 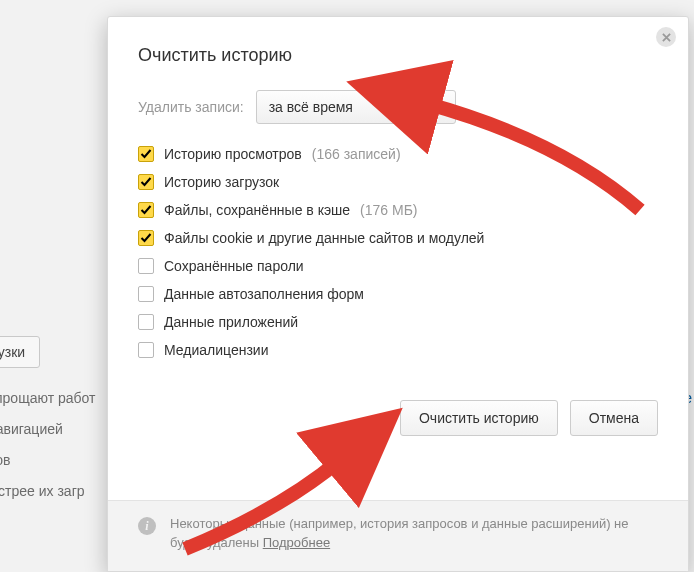 I want to click on option-autofill: Данные автозаполнения форм, so click(x=398, y=294).